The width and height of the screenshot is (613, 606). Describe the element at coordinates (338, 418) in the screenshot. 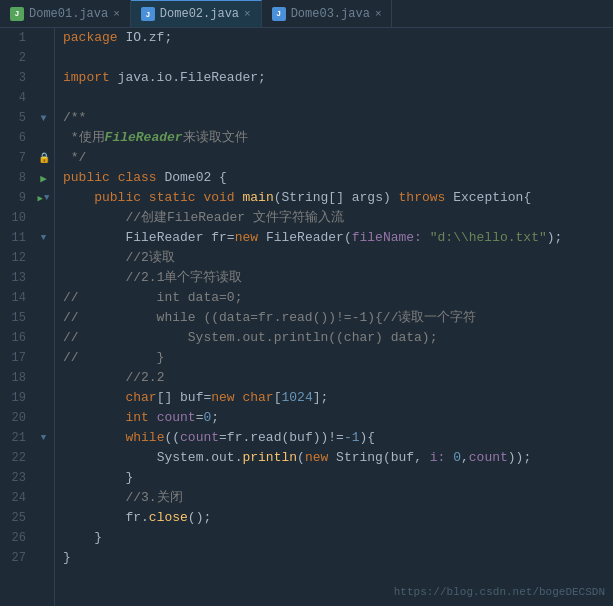

I see `code-line-20: int count=0;` at that location.